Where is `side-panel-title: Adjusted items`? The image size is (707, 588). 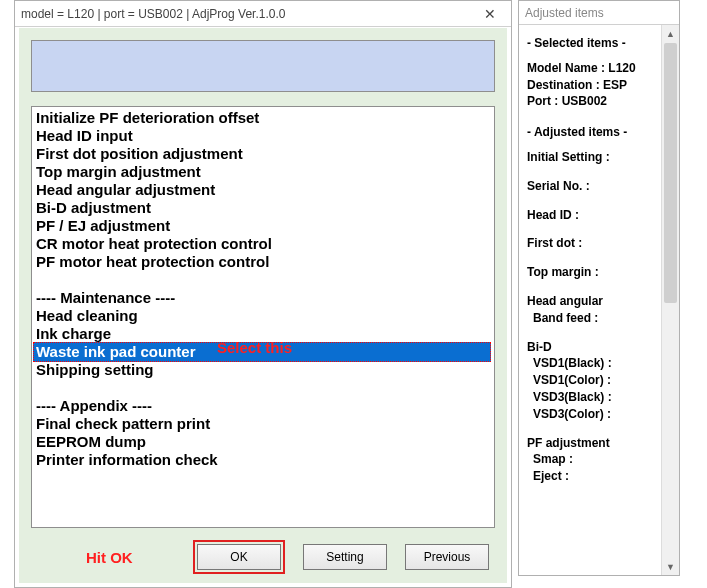 side-panel-title: Adjusted items is located at coordinates (599, 13).